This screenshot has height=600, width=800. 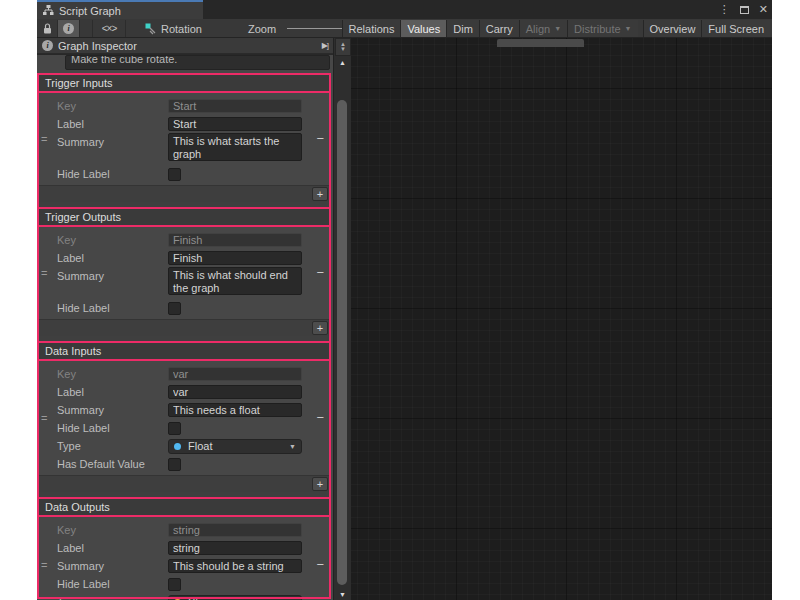 I want to click on tab-title: Script Graph, so click(x=90, y=11).